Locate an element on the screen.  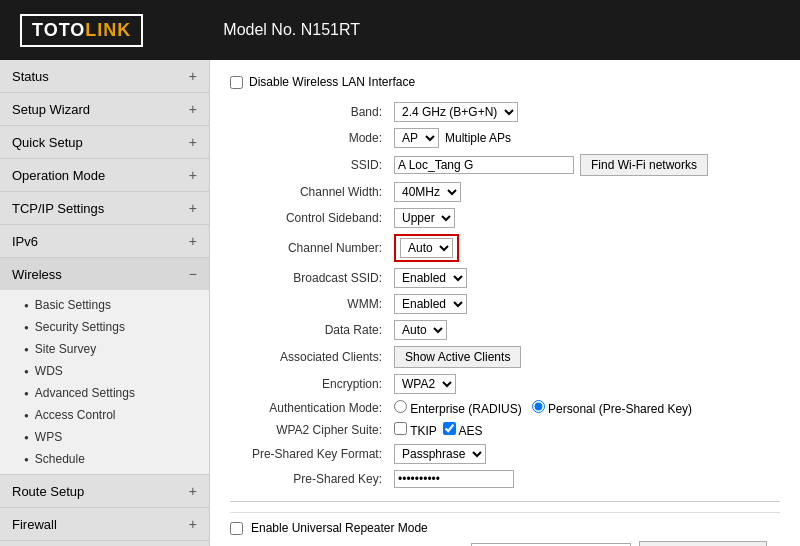
sidebar-toggle-wireless: − is located at coordinates (193, 274).